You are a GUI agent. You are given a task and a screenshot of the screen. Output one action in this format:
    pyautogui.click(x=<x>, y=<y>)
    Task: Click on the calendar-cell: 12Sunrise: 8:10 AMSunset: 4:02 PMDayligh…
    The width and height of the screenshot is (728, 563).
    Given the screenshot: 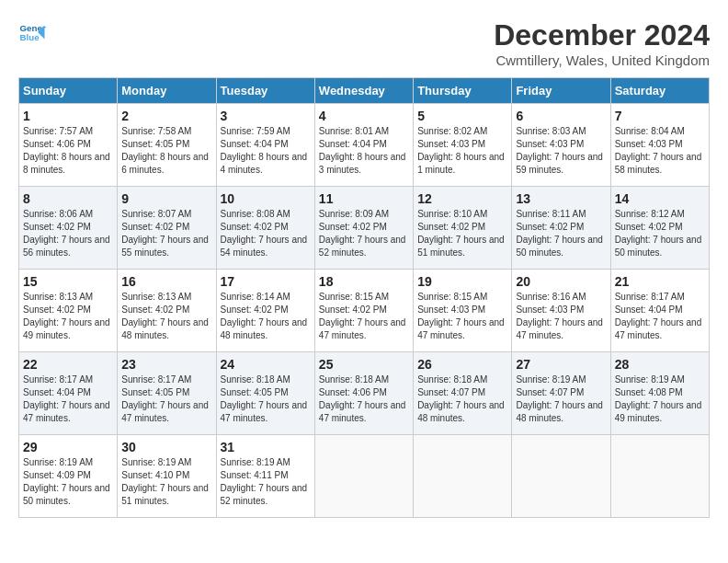 What is the action you would take?
    pyautogui.click(x=463, y=228)
    